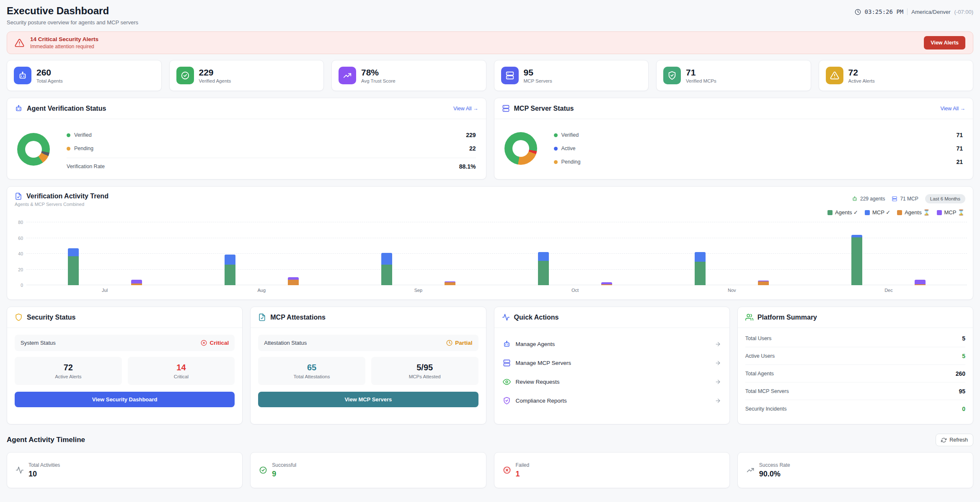  Describe the element at coordinates (612, 344) in the screenshot. I see `quick-action-manage-agents: Manage Agents` at that location.